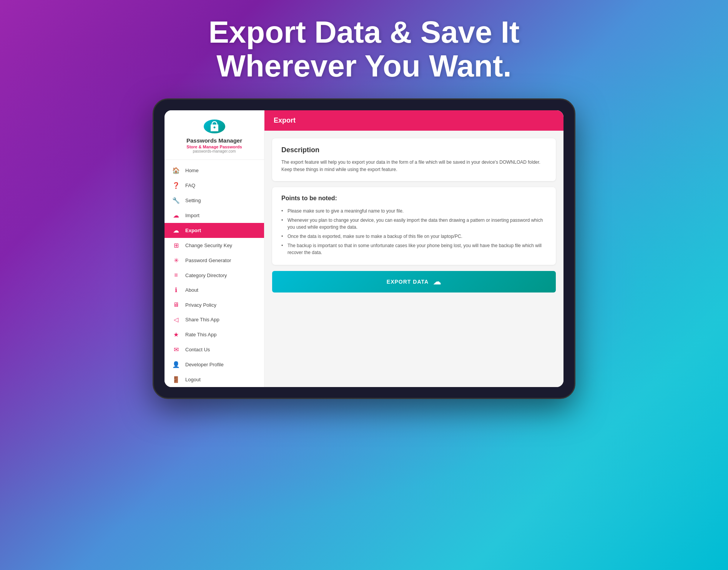 The width and height of the screenshot is (728, 570). I want to click on category-icon: ≡, so click(176, 275).